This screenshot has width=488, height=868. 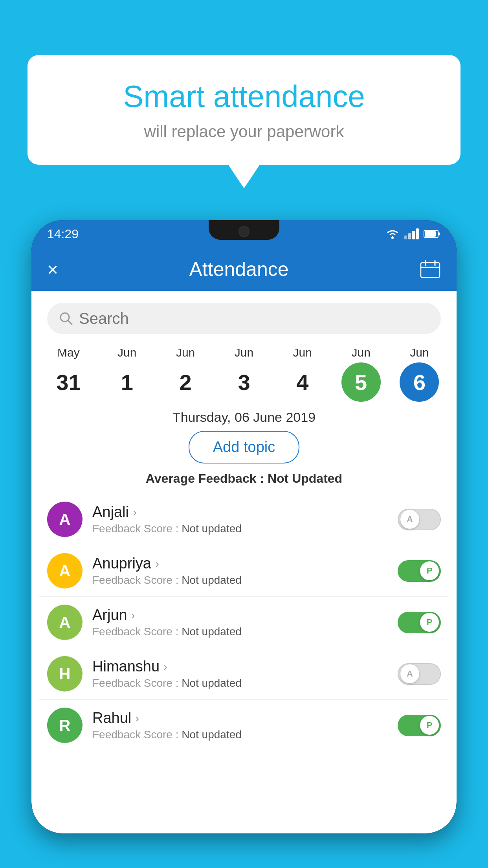 I want to click on student-info: Anjali ›Feedback Score : Not updated, so click(x=245, y=519).